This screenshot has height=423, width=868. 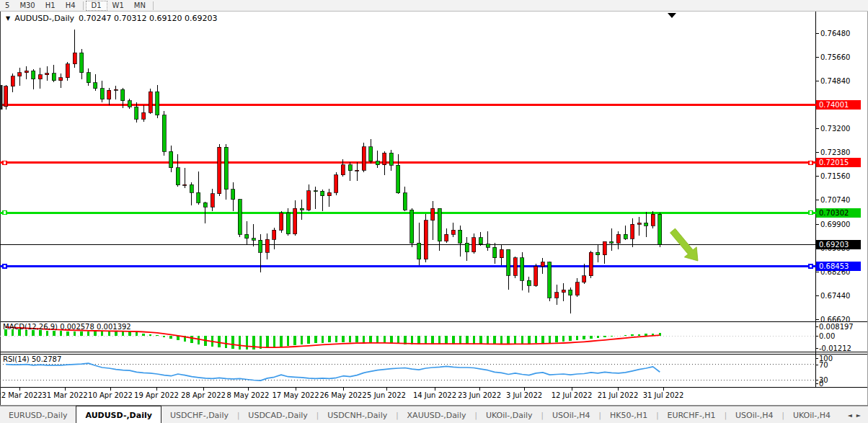 What do you see at coordinates (835, 225) in the screenshot?
I see `price-axis-label: 0.69900` at bounding box center [835, 225].